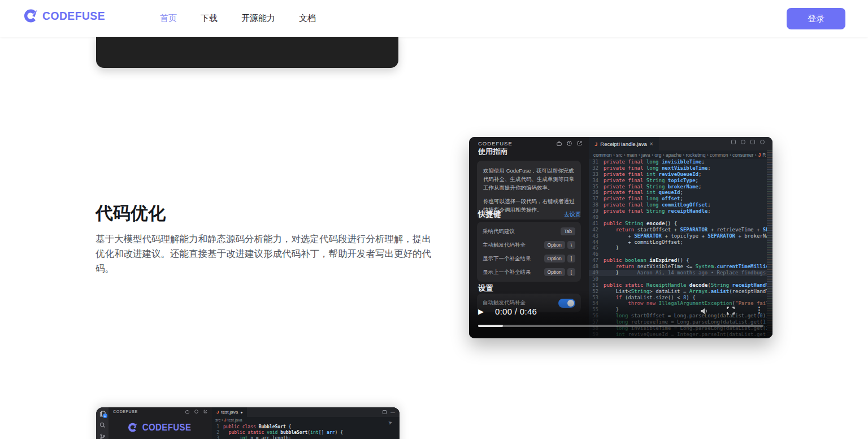  I want to click on editor-tab: J ReceiptHandle.java ×, so click(624, 144).